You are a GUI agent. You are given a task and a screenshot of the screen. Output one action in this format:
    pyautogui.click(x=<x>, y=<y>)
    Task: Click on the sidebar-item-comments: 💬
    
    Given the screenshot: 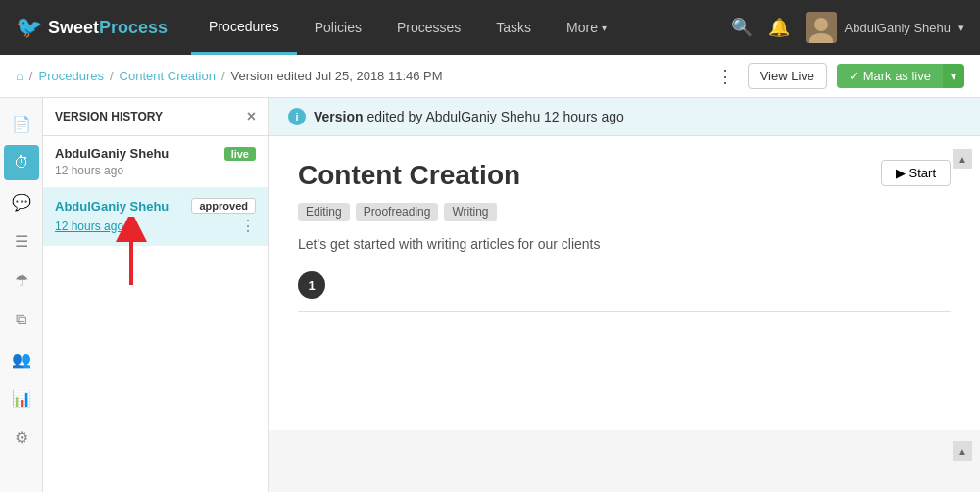 What is the action you would take?
    pyautogui.click(x=22, y=202)
    